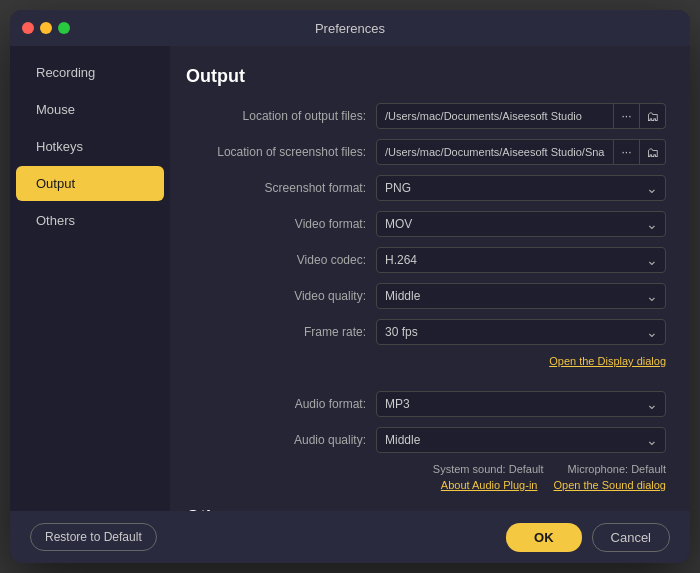 The height and width of the screenshot is (573, 700). What do you see at coordinates (627, 116) in the screenshot?
I see `output-path-dots-button: ···` at bounding box center [627, 116].